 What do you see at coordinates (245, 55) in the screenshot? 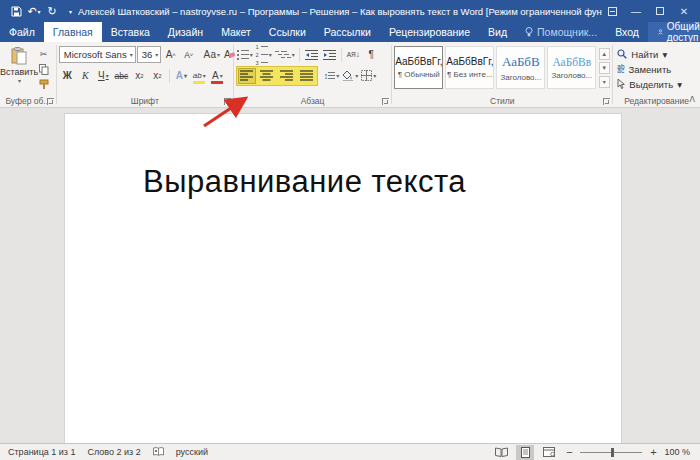
I see `bullets-button: ▾` at bounding box center [245, 55].